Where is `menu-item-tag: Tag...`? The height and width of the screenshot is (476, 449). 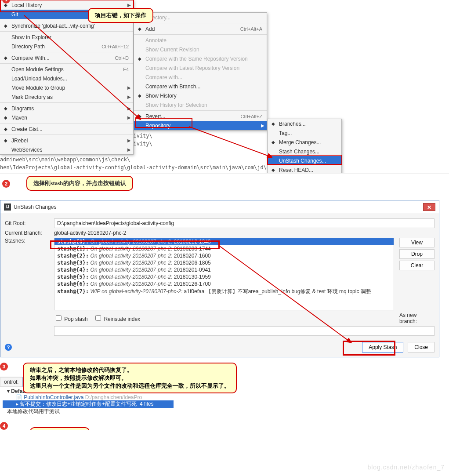 menu-item-tag: Tag... is located at coordinates (304, 133).